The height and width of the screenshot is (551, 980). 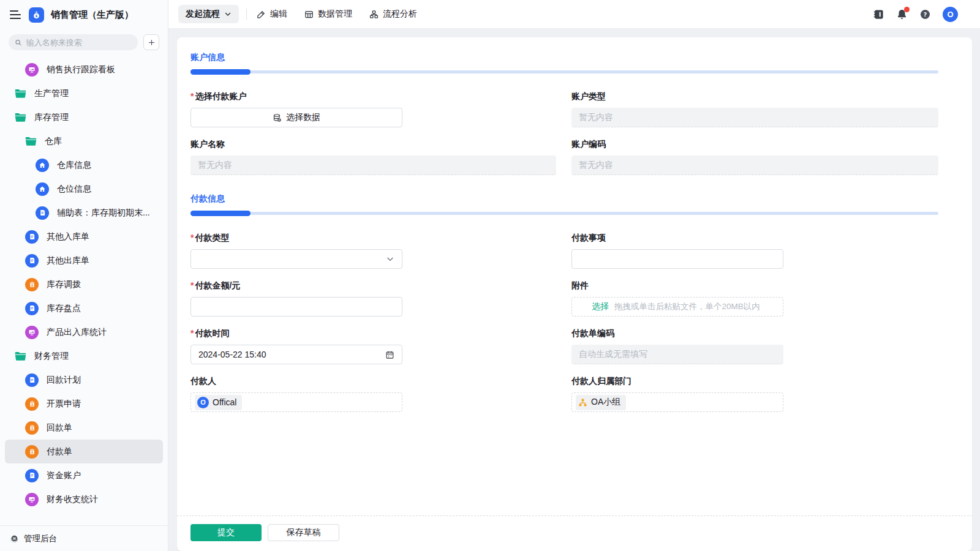 I want to click on payer-field: OOffical, so click(x=296, y=402).